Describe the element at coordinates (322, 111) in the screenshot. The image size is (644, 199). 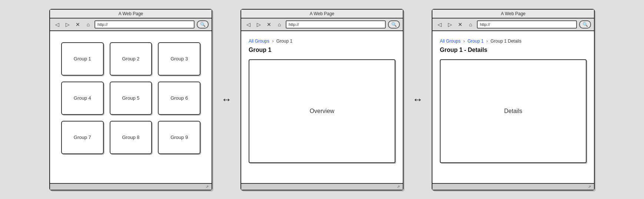
I see `overview-box: Overview` at that location.